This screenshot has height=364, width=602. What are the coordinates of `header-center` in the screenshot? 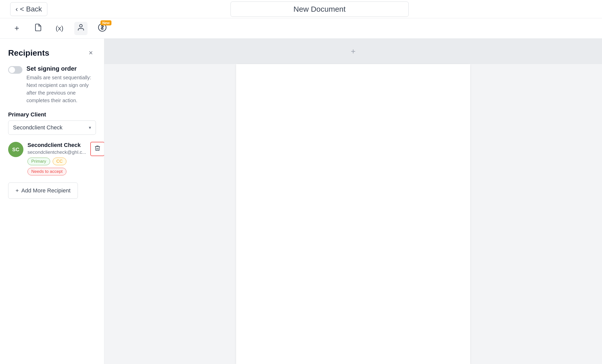 It's located at (320, 9).